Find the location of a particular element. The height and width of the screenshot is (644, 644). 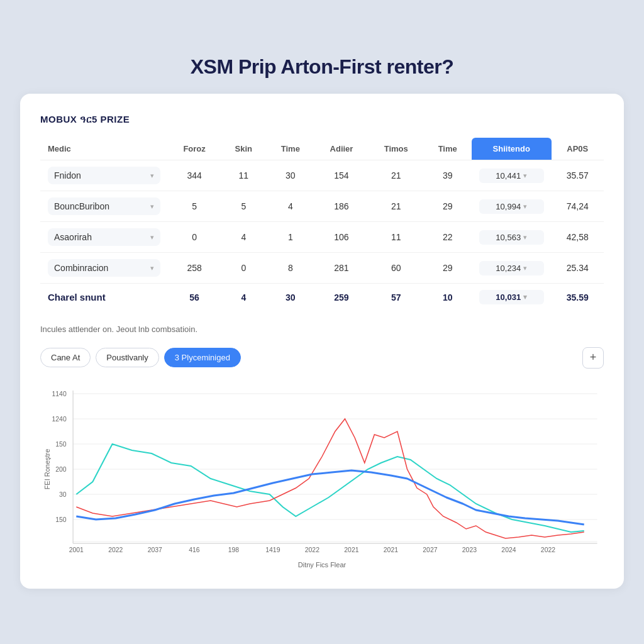

svg-text: 1140 is located at coordinates (59, 394).